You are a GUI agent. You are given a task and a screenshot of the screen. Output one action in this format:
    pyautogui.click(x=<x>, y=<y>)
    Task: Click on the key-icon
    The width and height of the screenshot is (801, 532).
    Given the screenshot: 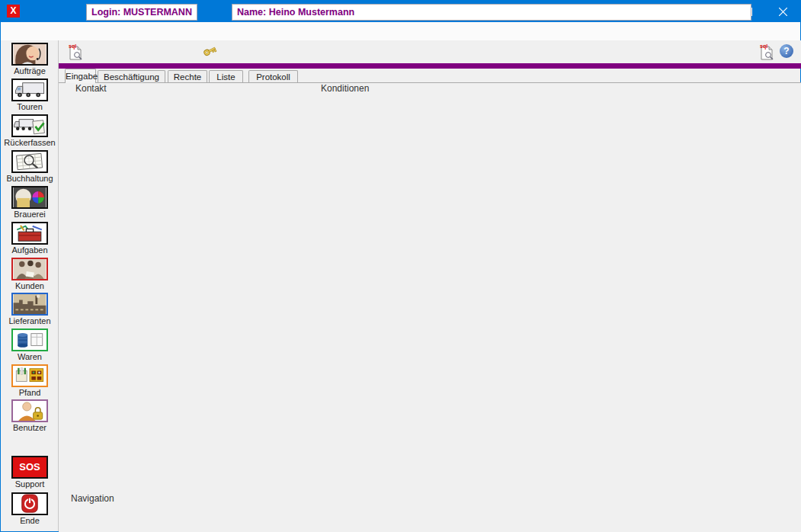 What is the action you would take?
    pyautogui.click(x=210, y=52)
    